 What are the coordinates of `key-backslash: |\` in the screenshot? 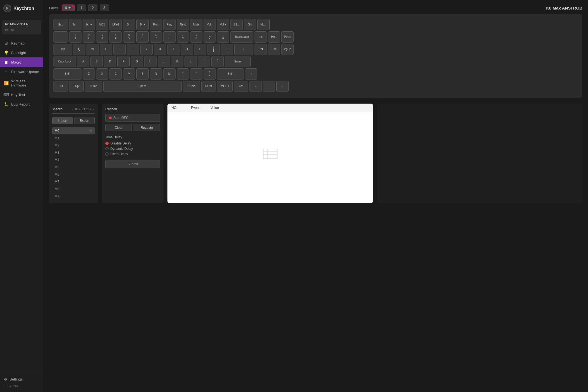 It's located at (244, 49).